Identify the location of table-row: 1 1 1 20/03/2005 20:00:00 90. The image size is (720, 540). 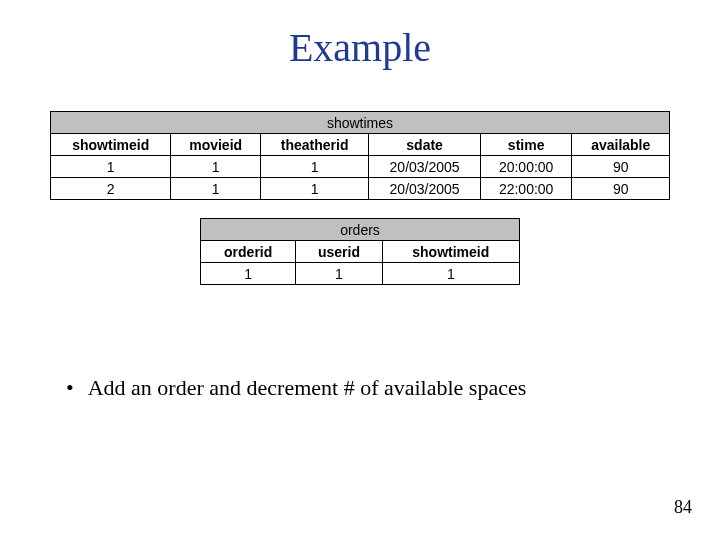
(360, 167).